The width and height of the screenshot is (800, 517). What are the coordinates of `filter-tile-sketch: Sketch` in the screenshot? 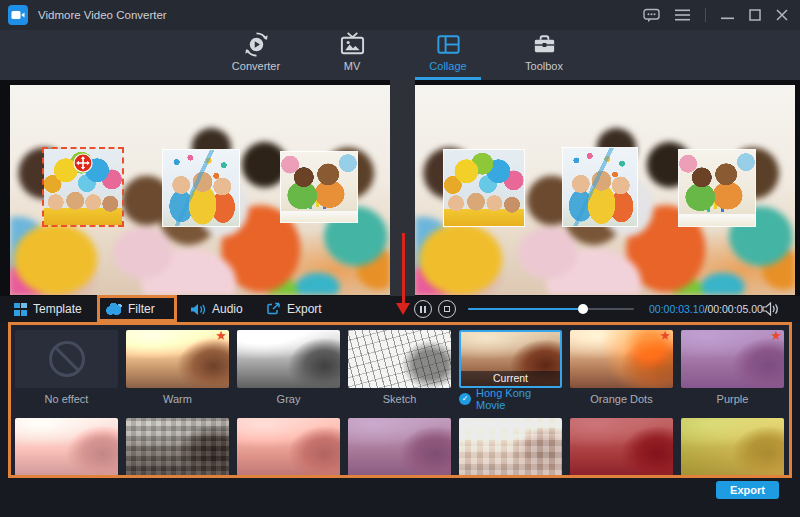 It's located at (400, 368).